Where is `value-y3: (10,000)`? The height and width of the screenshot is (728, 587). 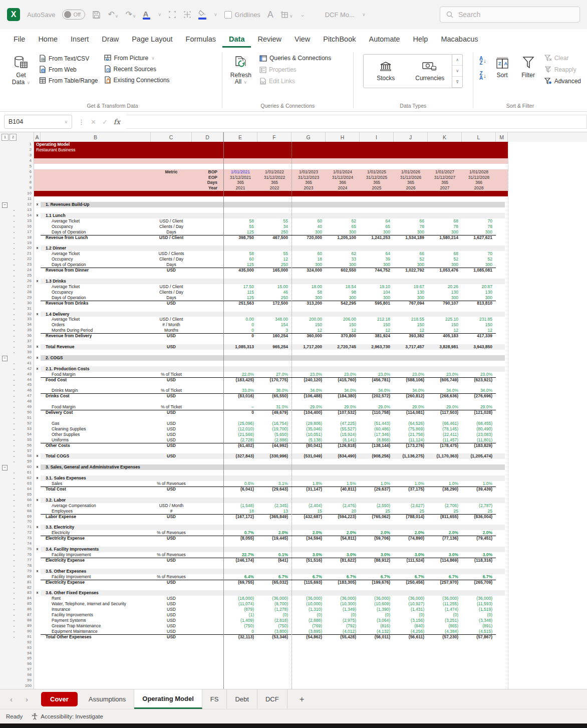 value-y3: (10,000) is located at coordinates (309, 604).